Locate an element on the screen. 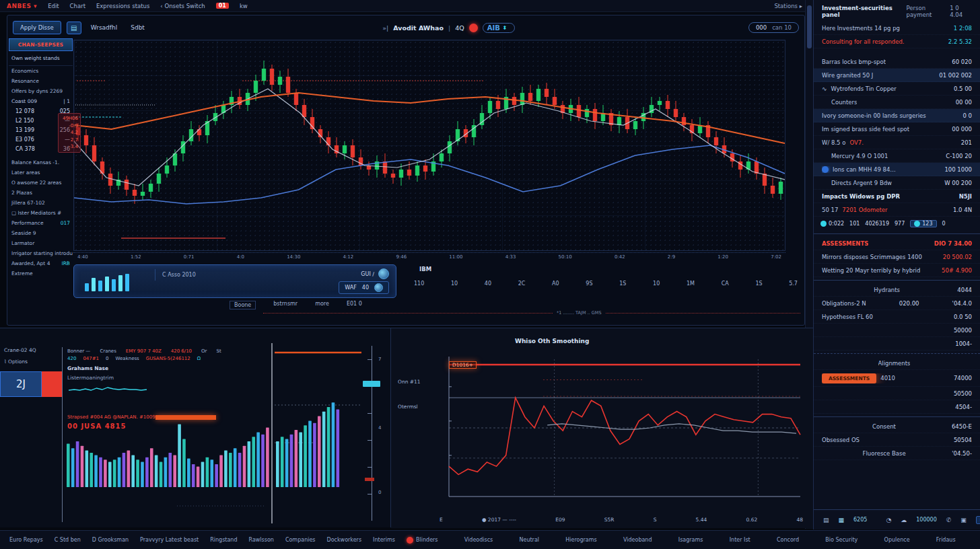  toolbar-icon-3: ◔ is located at coordinates (888, 520).